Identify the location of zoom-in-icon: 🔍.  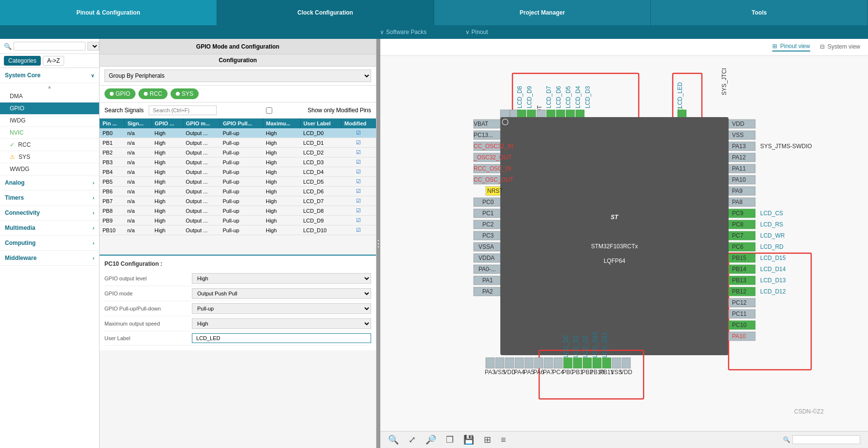
(393, 440).